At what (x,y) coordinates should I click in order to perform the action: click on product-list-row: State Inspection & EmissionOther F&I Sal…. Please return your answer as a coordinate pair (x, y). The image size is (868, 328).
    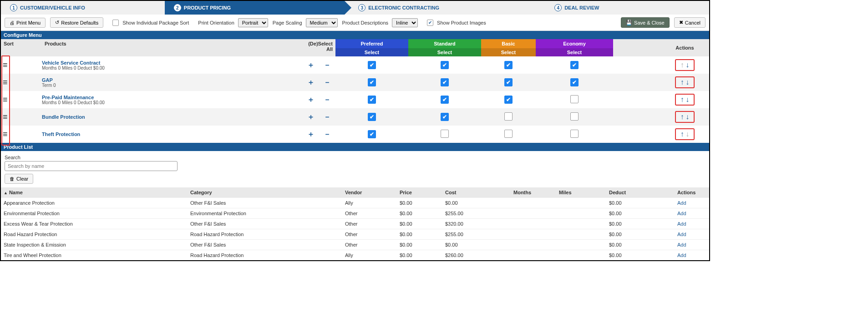
    Looking at the image, I should click on (355, 245).